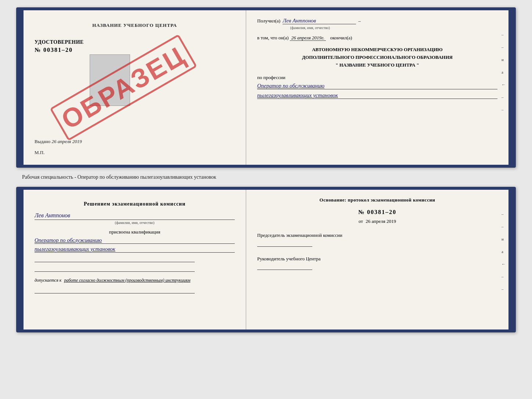 The width and height of the screenshot is (532, 399). I want to click on bmark-6: –, so click(503, 277).